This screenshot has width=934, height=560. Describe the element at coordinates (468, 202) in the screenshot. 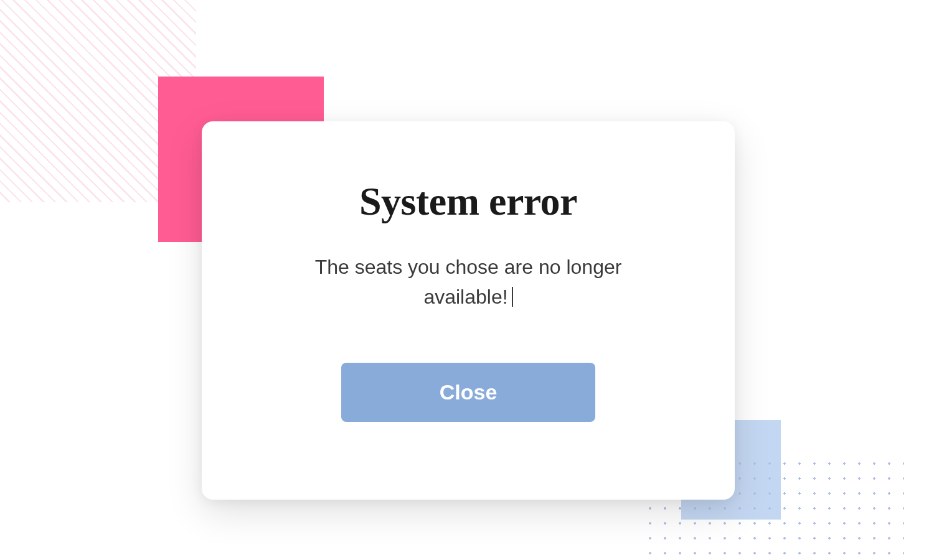

I see `modal-title: System error` at that location.